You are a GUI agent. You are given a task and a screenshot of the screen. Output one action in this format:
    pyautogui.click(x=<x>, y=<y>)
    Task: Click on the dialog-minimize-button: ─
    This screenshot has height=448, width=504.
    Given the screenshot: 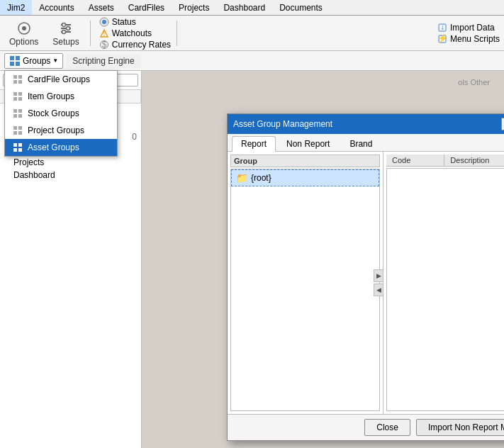 What is the action you would take?
    pyautogui.click(x=503, y=124)
    